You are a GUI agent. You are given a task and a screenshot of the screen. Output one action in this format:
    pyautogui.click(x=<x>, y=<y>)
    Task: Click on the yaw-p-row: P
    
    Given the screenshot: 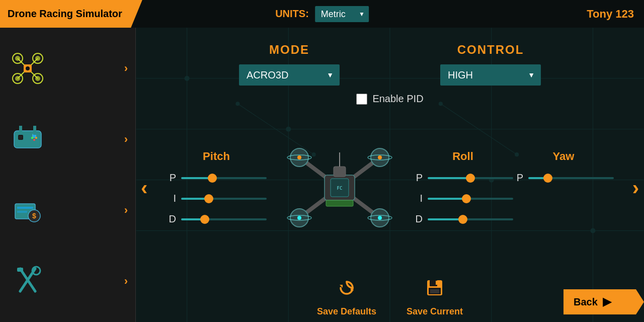 What is the action you would take?
    pyautogui.click(x=564, y=178)
    